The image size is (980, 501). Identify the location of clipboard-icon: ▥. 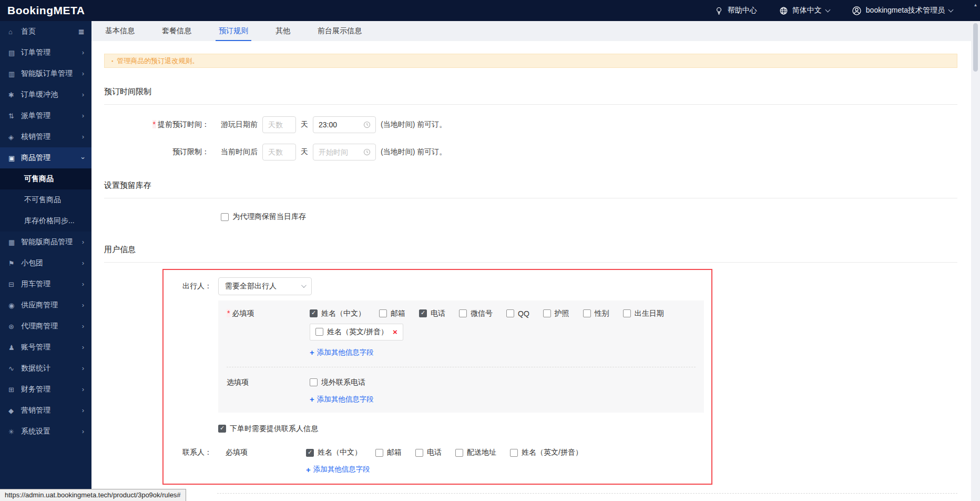
(15, 74).